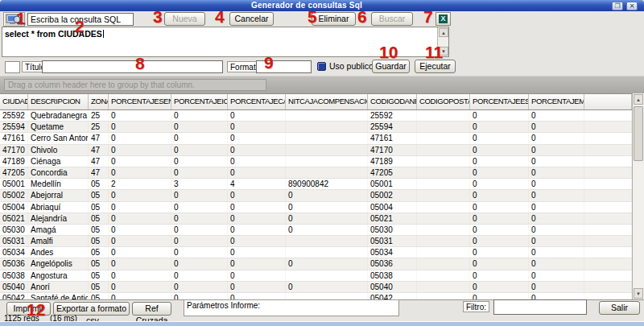 This screenshot has height=326, width=644. What do you see at coordinates (638, 196) in the screenshot?
I see `grid-scrollbar: ▲ ▼` at bounding box center [638, 196].